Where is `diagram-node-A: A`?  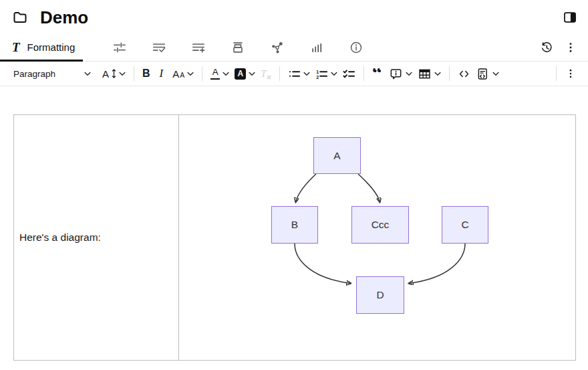 diagram-node-A: A is located at coordinates (337, 155).